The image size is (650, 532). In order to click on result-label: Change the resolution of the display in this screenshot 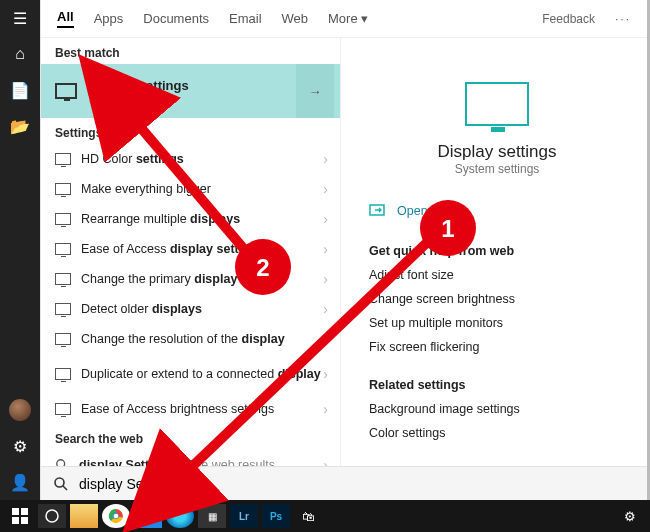, I will do `click(183, 339)`.